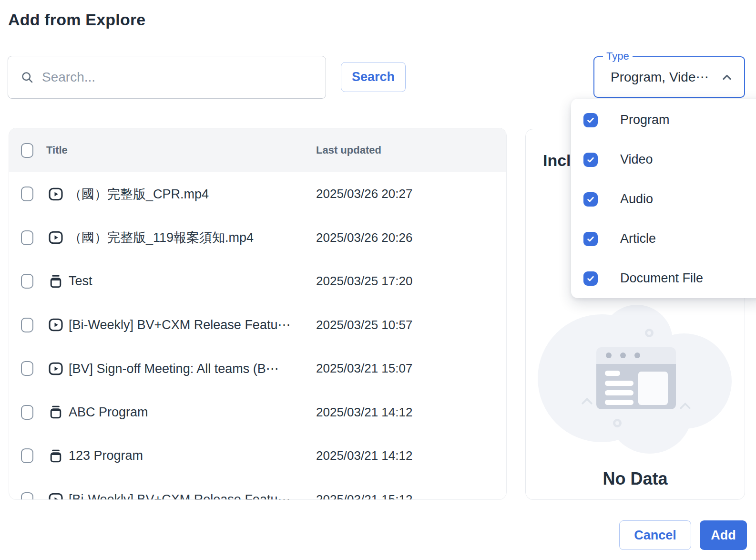 The width and height of the screenshot is (756, 560). I want to click on type-option: Video, so click(664, 159).